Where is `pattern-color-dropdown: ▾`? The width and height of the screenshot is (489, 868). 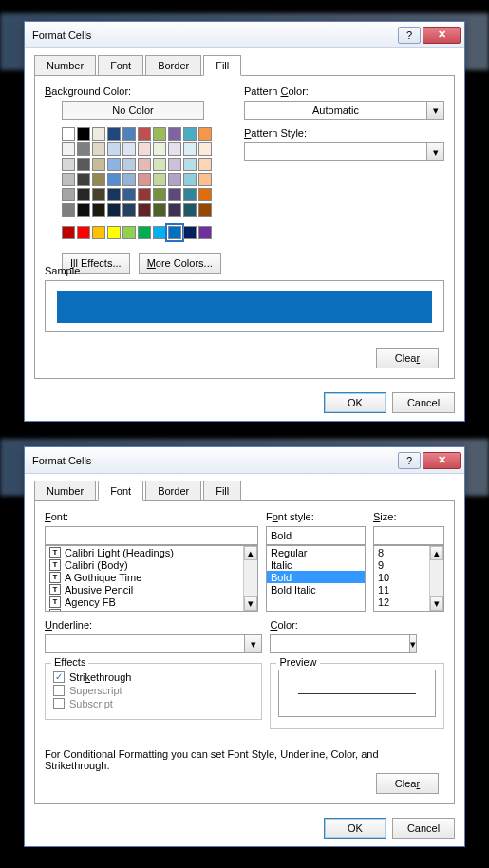 pattern-color-dropdown: ▾ is located at coordinates (344, 110).